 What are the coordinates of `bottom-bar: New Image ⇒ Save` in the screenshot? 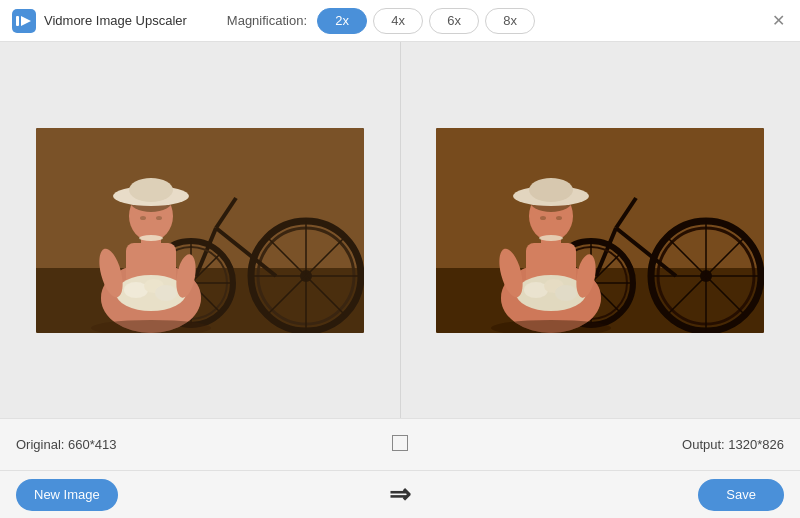 It's located at (400, 494).